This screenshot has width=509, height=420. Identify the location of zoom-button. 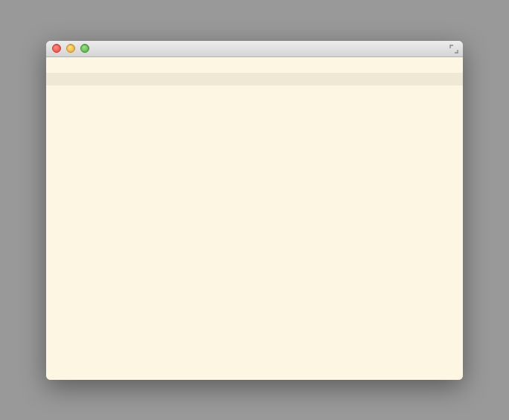
(85, 48).